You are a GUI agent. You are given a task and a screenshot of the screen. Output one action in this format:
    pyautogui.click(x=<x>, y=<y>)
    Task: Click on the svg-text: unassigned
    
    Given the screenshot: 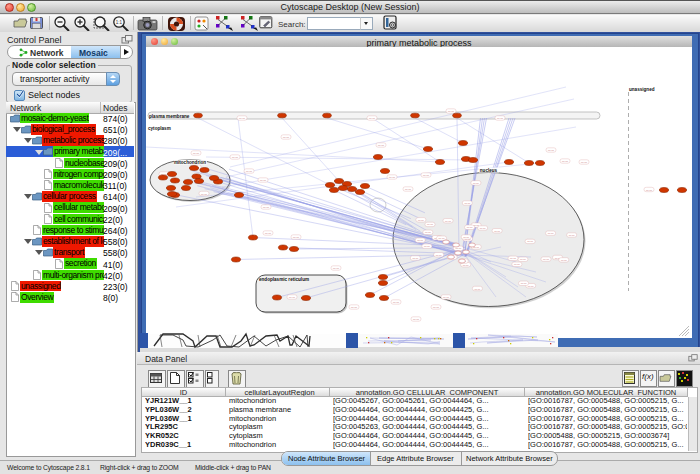 What is the action you would take?
    pyautogui.click(x=642, y=90)
    